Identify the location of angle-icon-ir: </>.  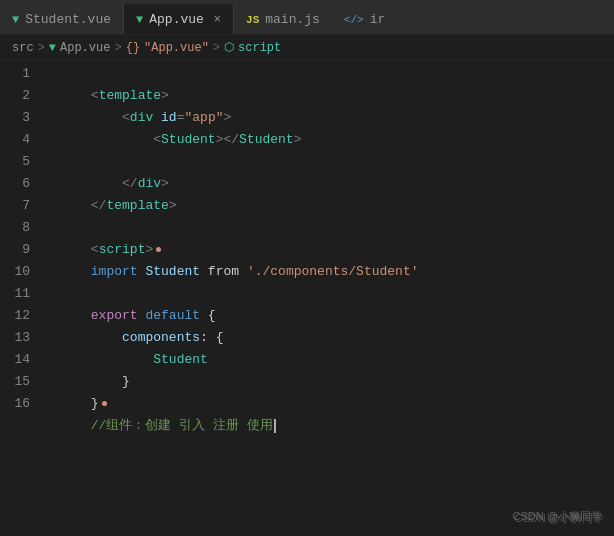
(354, 20).